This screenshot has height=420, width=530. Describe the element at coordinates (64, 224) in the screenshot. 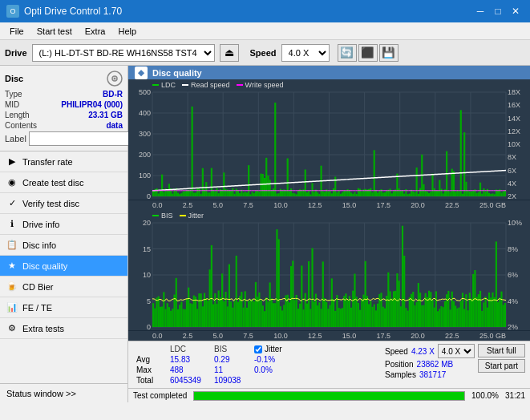

I see `sidebar-item-drive-info: ℹ Drive info` at that location.